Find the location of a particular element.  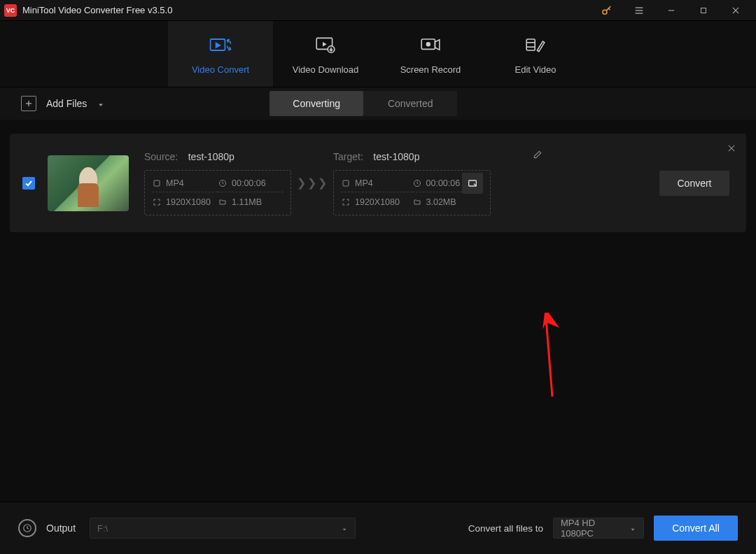

target-info: Target: test-1080p MP4 00:00:06 1920X108… is located at coordinates (438, 183).